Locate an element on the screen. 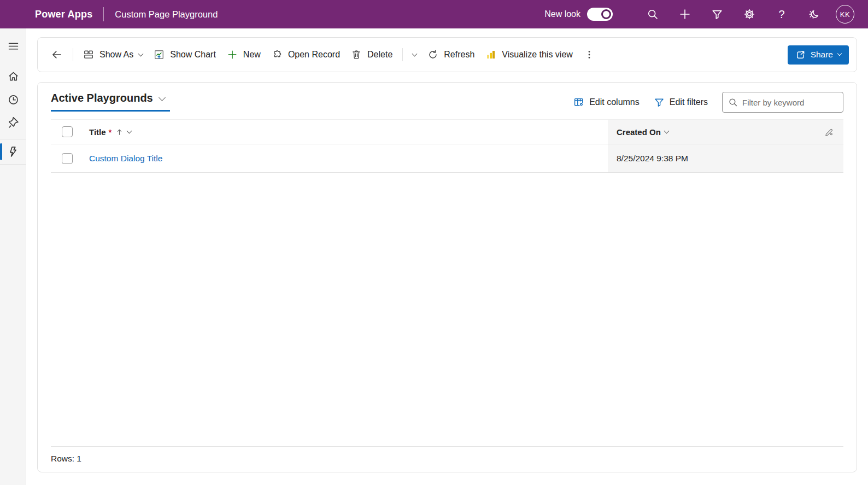 The height and width of the screenshot is (485, 868). open-record-button: Open Record is located at coordinates (306, 55).